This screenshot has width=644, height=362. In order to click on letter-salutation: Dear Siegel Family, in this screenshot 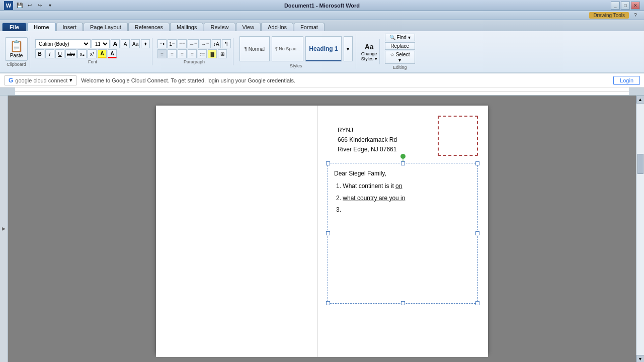, I will do `click(403, 174)`.